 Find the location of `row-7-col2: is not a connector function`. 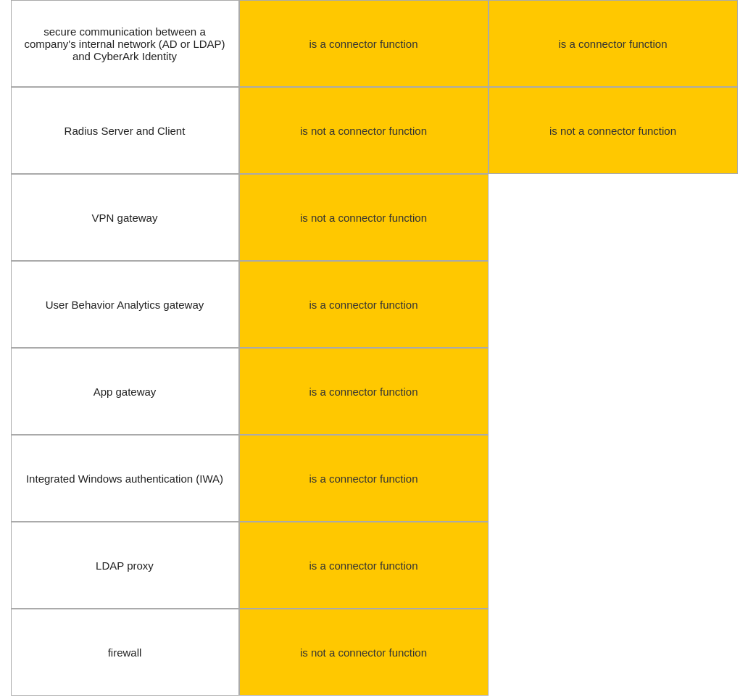

row-7-col2: is not a connector function is located at coordinates (364, 652).